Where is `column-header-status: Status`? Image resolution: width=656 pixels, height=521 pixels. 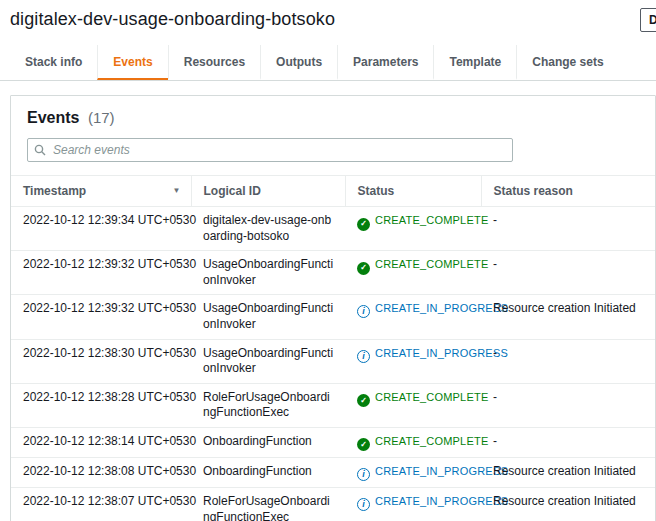
column-header-status: Status is located at coordinates (413, 192).